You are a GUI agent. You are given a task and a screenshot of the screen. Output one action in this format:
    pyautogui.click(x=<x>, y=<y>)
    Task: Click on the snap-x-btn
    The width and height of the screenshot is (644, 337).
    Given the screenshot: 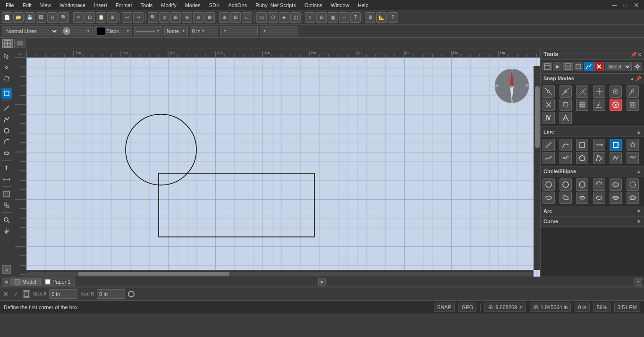 What is the action you would take?
    pyautogui.click(x=549, y=105)
    